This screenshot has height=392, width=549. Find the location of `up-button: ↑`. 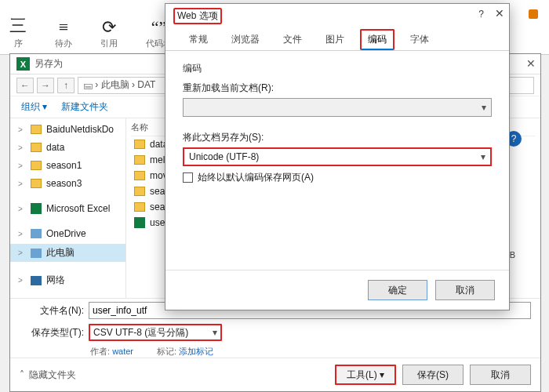

up-button: ↑ is located at coordinates (66, 85).